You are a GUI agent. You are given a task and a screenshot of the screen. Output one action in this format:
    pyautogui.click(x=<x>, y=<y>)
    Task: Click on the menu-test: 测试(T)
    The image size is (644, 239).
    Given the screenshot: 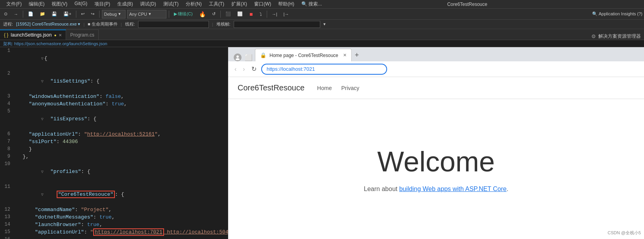 What is the action you would take?
    pyautogui.click(x=171, y=4)
    